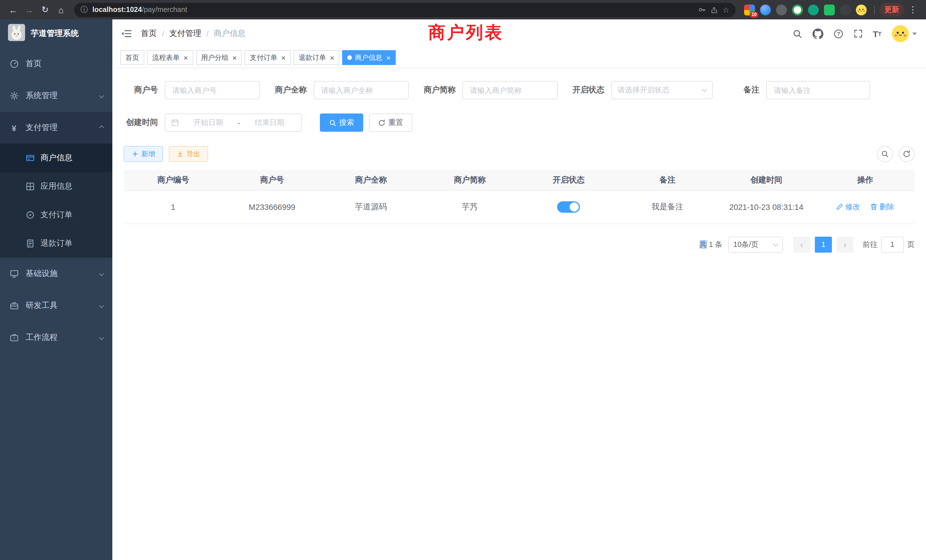 The width and height of the screenshot is (926, 560). What do you see at coordinates (186, 34) in the screenshot?
I see `breadcrumb-payment: 支付管理` at bounding box center [186, 34].